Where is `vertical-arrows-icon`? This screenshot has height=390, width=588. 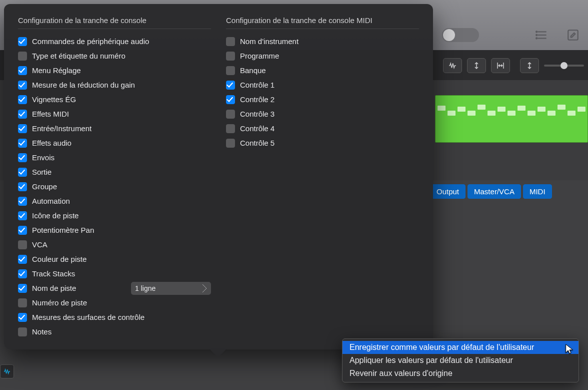
vertical-arrows-icon is located at coordinates (530, 66).